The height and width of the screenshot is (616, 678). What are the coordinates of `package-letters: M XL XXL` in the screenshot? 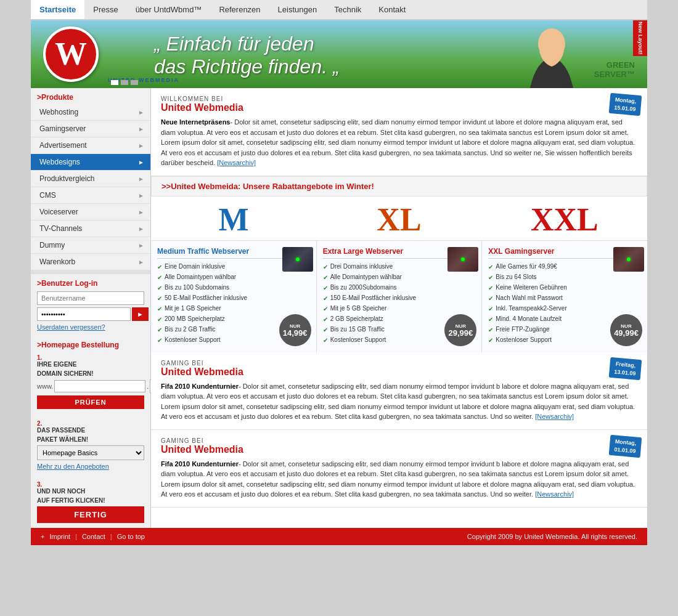 It's located at (399, 218).